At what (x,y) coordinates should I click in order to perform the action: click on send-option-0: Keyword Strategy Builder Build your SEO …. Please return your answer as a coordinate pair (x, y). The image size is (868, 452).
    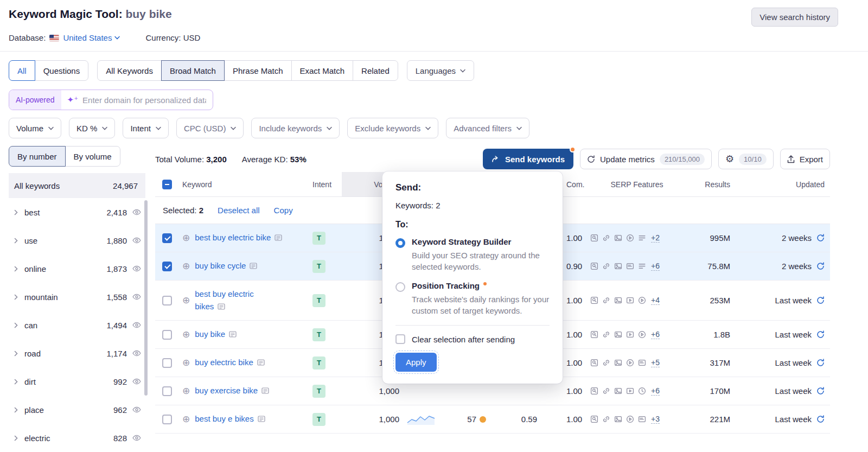
    Looking at the image, I should click on (473, 255).